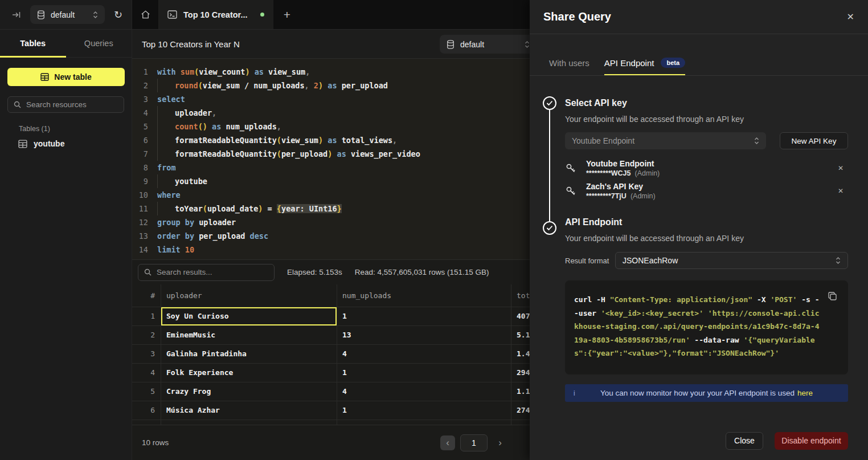 This screenshot has height=460, width=868. I want to click on table-cell: 294, so click(521, 373).